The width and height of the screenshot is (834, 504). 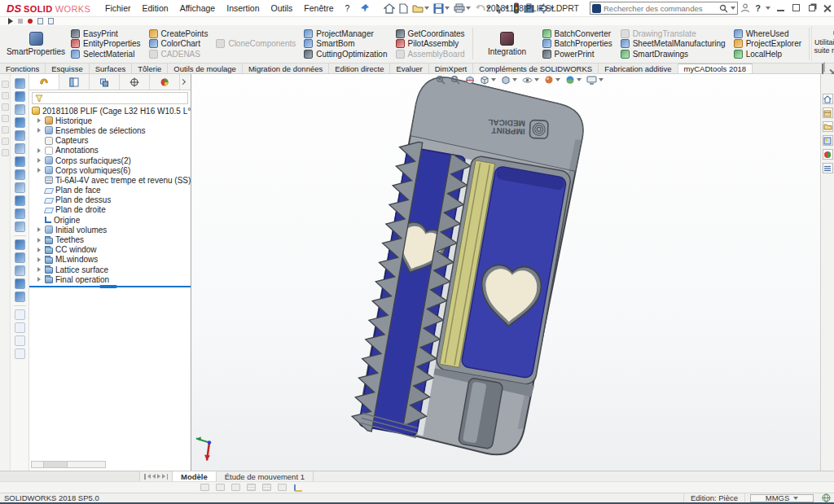 What do you see at coordinates (110, 160) in the screenshot?
I see `tree-item: Corps surfaciques(2)` at bounding box center [110, 160].